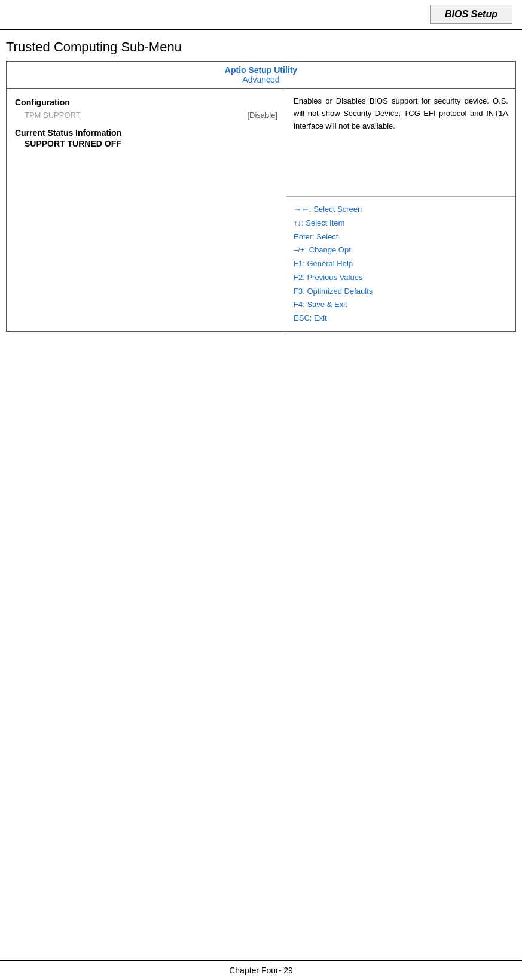 This screenshot has height=980, width=522. Describe the element at coordinates (261, 80) in the screenshot. I see `advanced-label: Advanced` at that location.